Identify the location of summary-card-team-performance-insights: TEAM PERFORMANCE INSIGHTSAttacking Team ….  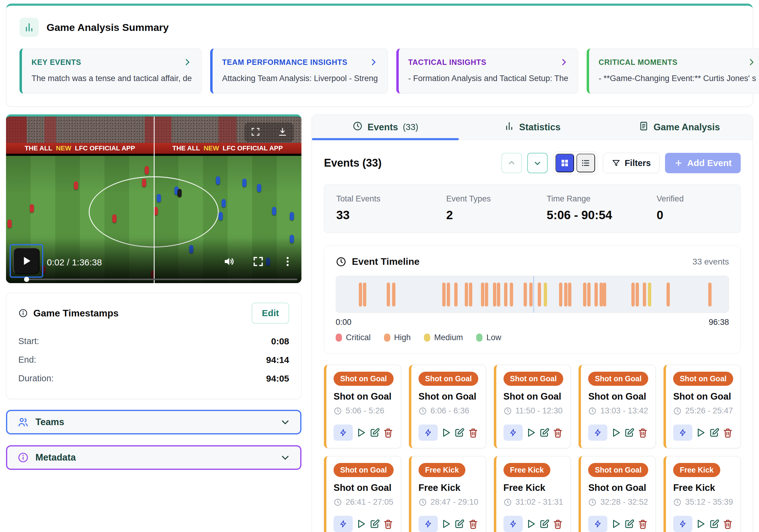
(299, 71).